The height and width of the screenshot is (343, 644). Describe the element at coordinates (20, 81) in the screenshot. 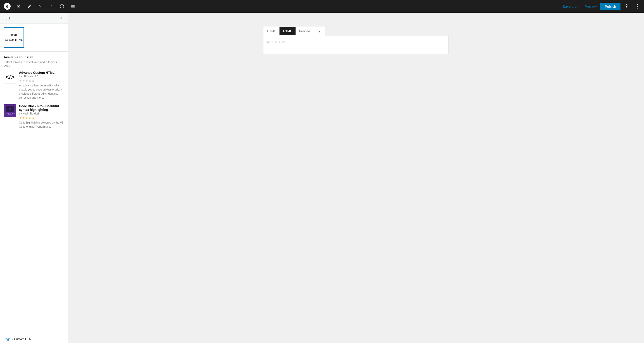

I see `star-1-1: ★` at that location.